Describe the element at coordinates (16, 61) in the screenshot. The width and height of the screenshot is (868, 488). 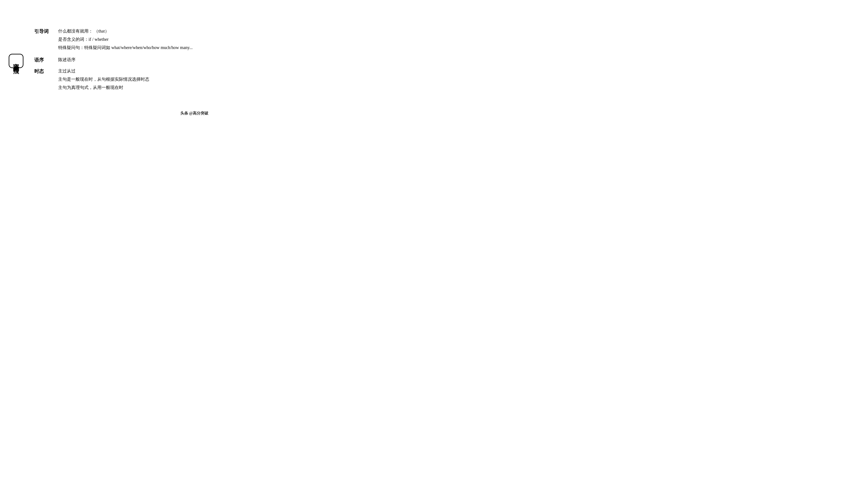
I see `main-title: 宾语从句考点` at that location.